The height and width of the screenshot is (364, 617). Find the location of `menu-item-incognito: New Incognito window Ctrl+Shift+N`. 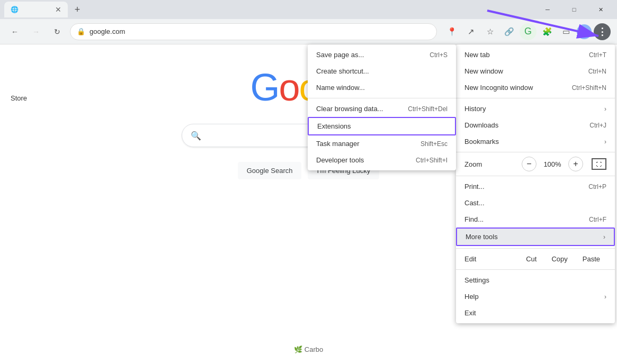

menu-item-incognito: New Incognito window Ctrl+Shift+N is located at coordinates (535, 88).